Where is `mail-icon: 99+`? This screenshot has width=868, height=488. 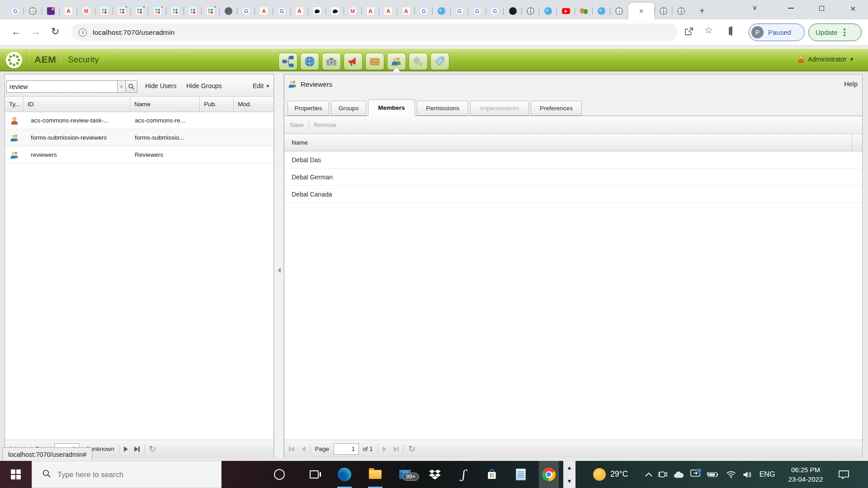 mail-icon: 99+ is located at coordinates (405, 474).